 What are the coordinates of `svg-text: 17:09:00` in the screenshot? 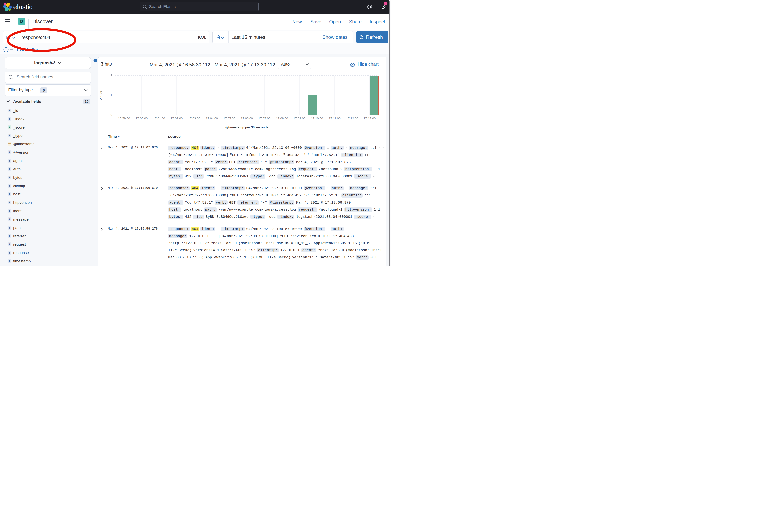 It's located at (299, 118).